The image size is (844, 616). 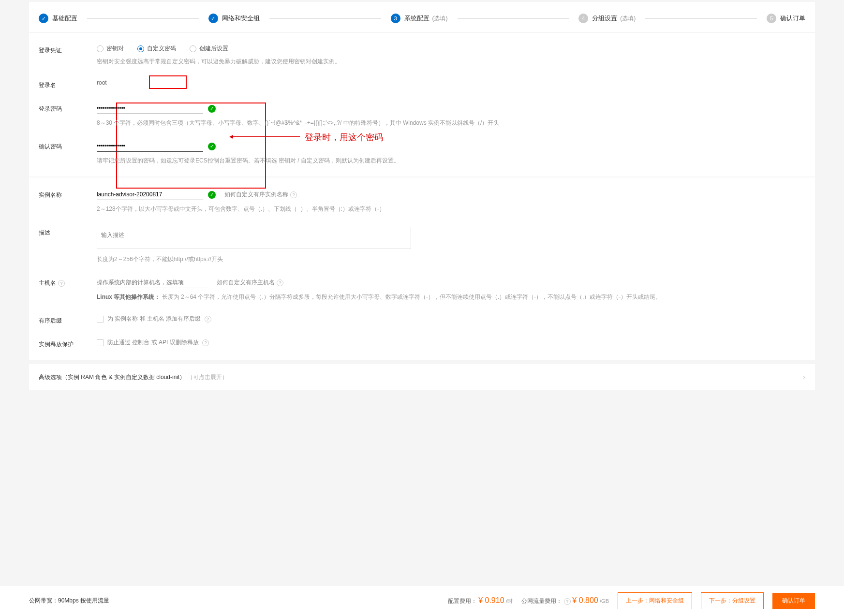 What do you see at coordinates (152, 282) in the screenshot?
I see `hostname-input` at bounding box center [152, 282].